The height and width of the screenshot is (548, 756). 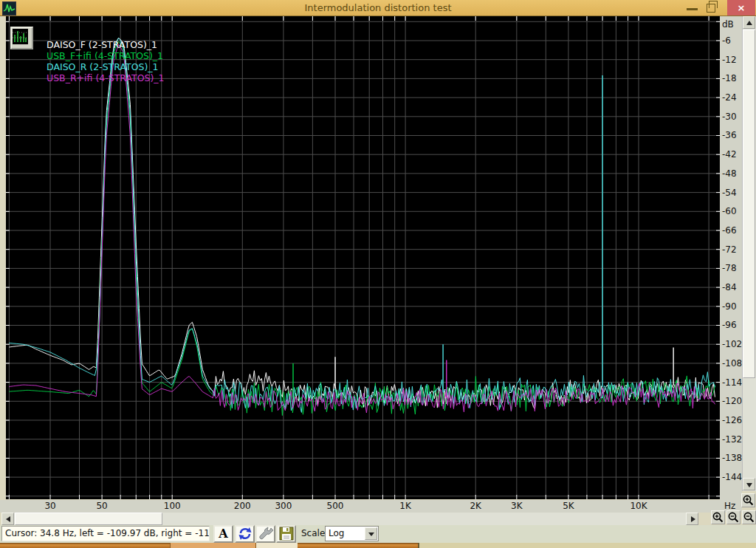 I want to click on window-title: Intermodulation distortion test, so click(x=378, y=7).